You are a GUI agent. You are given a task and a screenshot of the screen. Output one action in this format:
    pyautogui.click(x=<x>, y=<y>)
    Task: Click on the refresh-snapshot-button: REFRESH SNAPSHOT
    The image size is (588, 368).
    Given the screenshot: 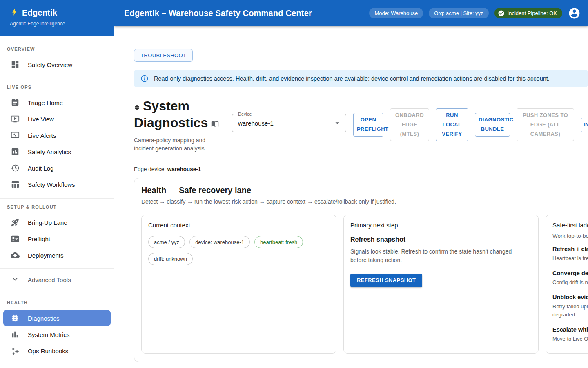 What is the action you would take?
    pyautogui.click(x=386, y=280)
    